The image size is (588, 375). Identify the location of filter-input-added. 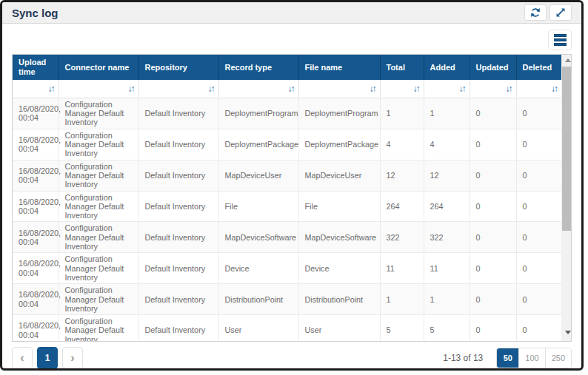
(443, 89).